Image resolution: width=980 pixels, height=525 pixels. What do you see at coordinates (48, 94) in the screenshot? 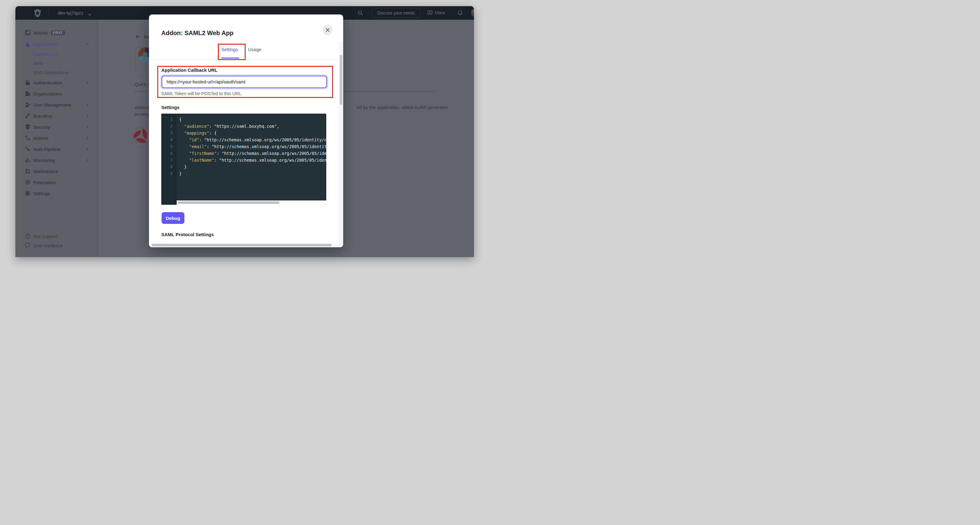
I see `sidebar-item-label: Organizations` at bounding box center [48, 94].